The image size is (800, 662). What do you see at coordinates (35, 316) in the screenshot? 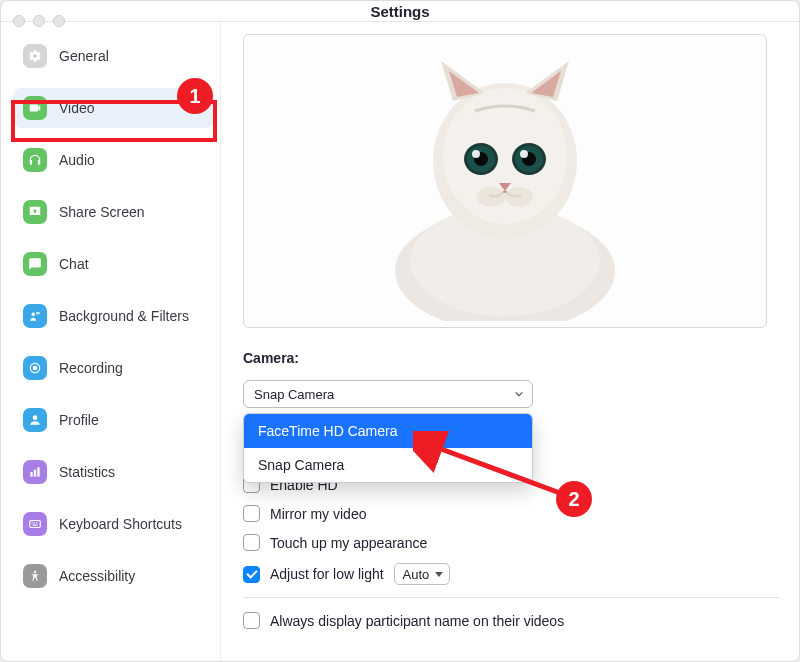
I see `background-icon` at bounding box center [35, 316].